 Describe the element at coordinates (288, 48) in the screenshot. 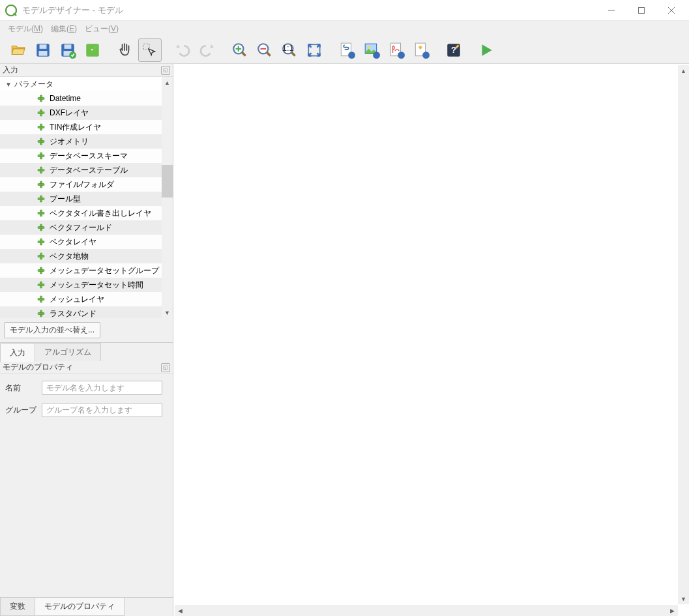

I see `svg-text: 1:1` at that location.